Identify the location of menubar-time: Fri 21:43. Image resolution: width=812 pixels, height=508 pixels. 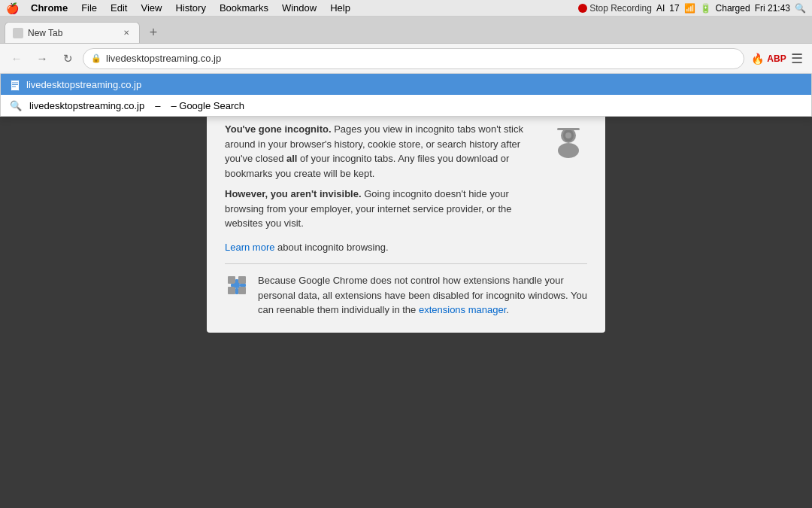
(773, 8).